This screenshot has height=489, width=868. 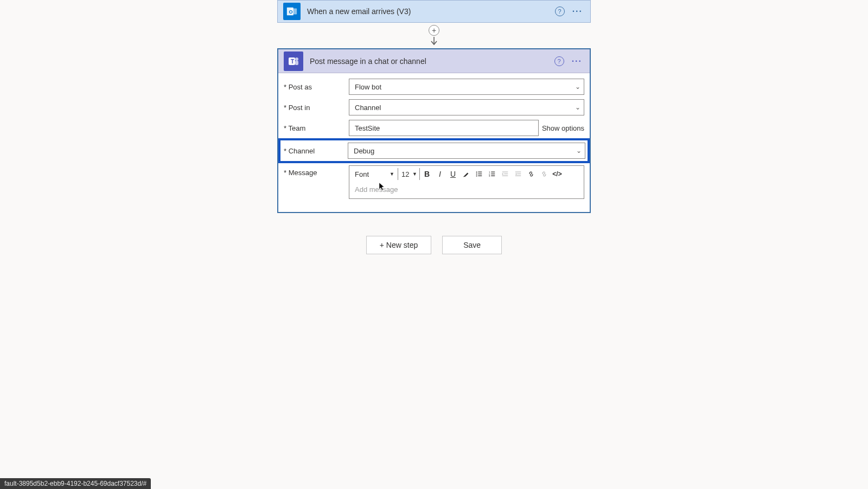 What do you see at coordinates (302, 151) in the screenshot?
I see `channel-label: Channel` at bounding box center [302, 151].